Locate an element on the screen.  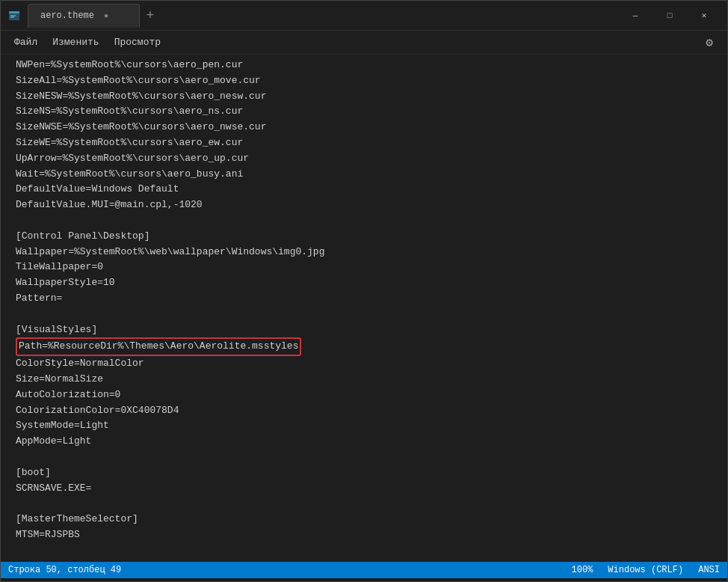
code-line: UpArrow=%SystemRoot%\cursors\aero_up.cur is located at coordinates (364, 159).